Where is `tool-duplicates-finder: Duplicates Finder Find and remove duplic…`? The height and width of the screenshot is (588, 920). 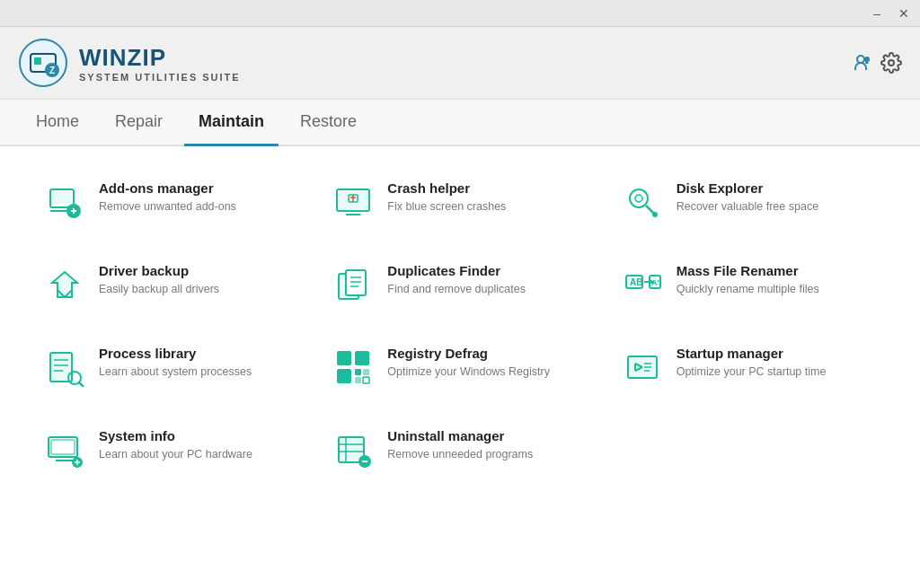
tool-duplicates-finder: Duplicates Finder Find and remove duplic… is located at coordinates (460, 285).